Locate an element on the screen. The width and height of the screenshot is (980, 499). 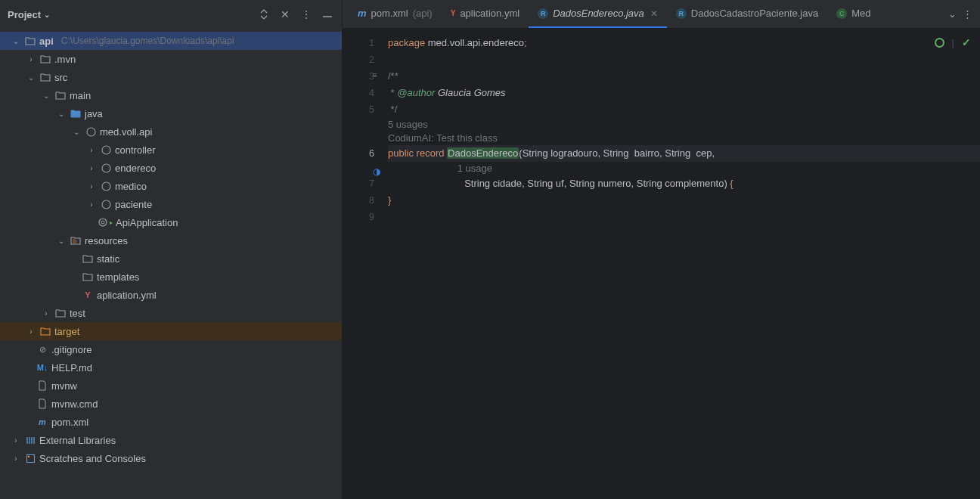
line-number: 5 is located at coordinates (365, 110).